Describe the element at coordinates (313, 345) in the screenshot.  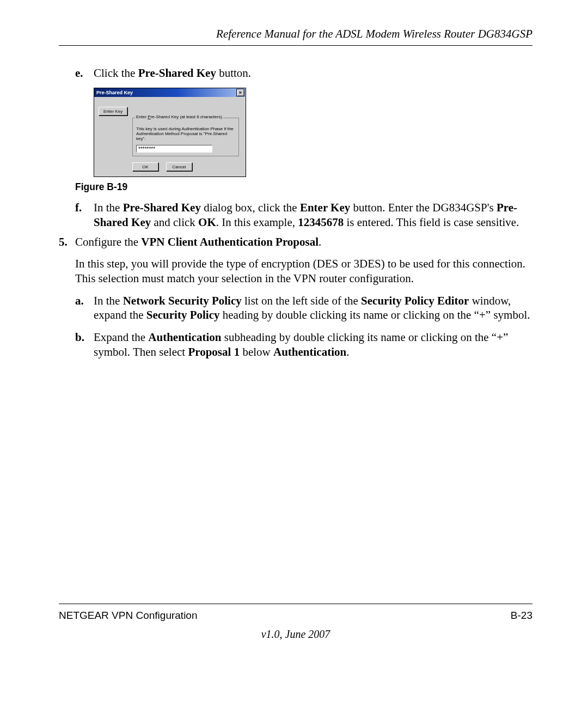
I see `step-5b-text: Expand the Authentication subheading by …` at that location.